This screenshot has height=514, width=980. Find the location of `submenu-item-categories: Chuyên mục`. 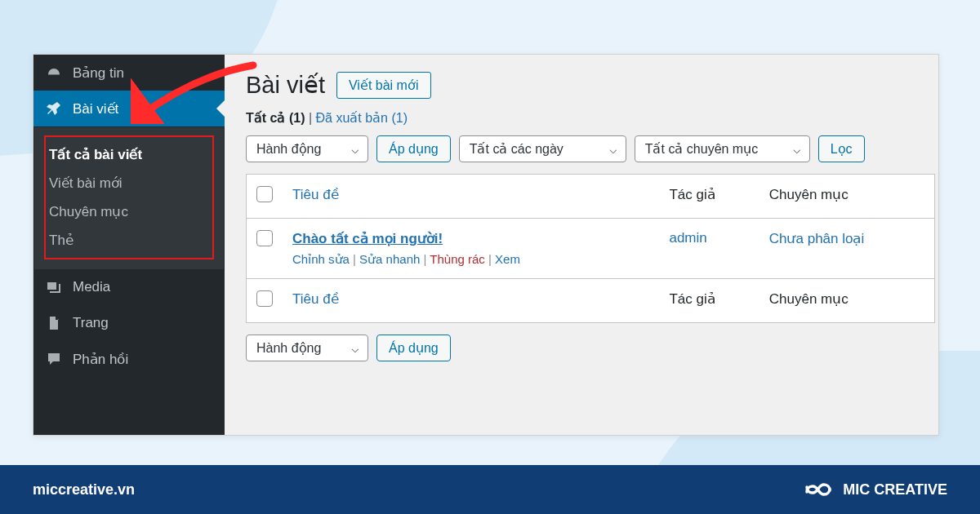

submenu-item-categories: Chuyên mục is located at coordinates (129, 212).